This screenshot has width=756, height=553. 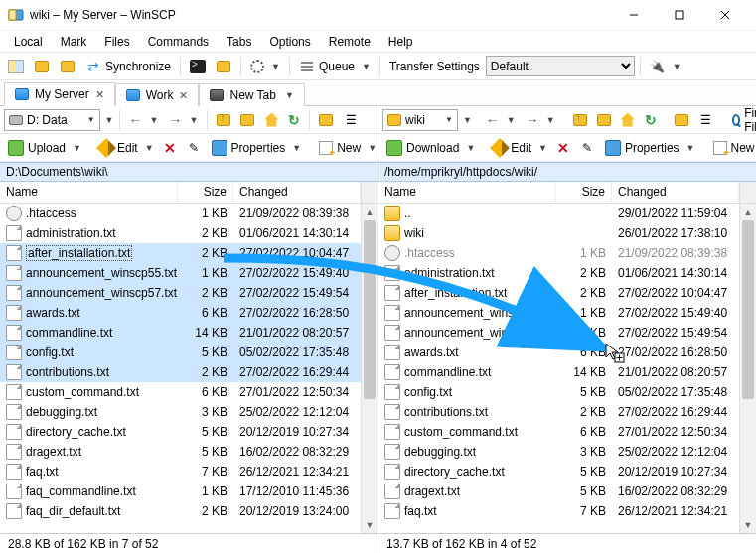 What do you see at coordinates (733, 148) in the screenshot?
I see `remote-new-button: New▼` at bounding box center [733, 148].